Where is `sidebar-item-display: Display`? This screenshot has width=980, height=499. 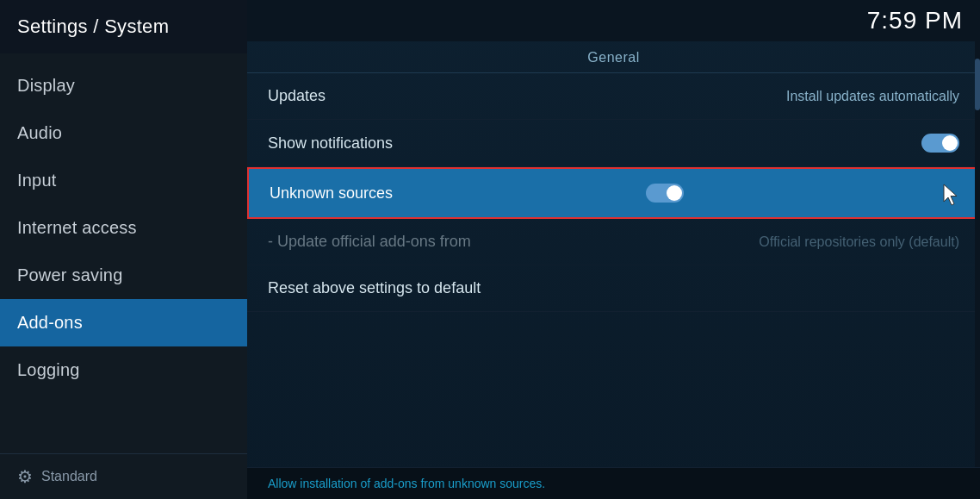 sidebar-item-display: Display is located at coordinates (124, 86).